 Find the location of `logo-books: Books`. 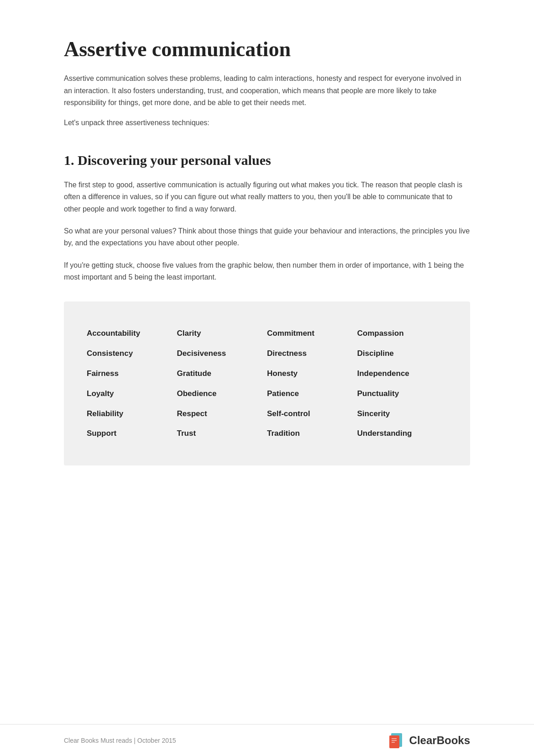

logo-books: Books is located at coordinates (454, 740).